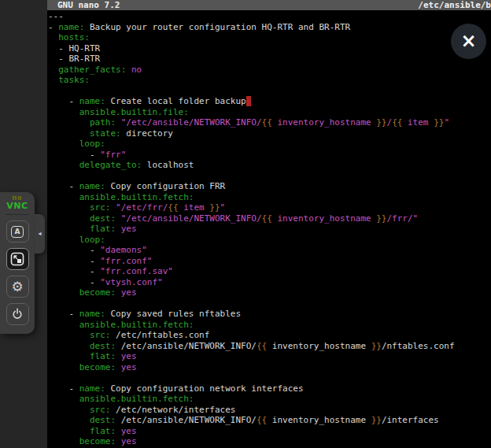  Describe the element at coordinates (269, 38) in the screenshot. I see `code-line: hosts:` at that location.